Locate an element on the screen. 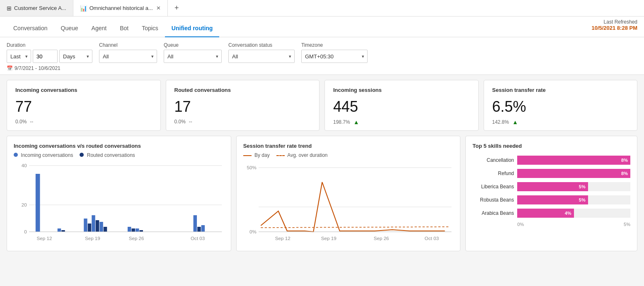  close-icon: ✕ is located at coordinates (158, 8).